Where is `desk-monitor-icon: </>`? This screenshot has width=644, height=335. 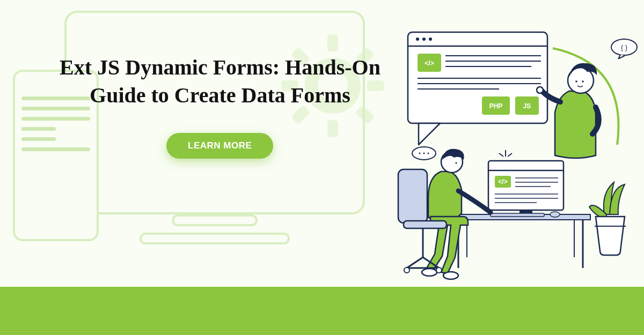 desk-monitor-icon: </> is located at coordinates (526, 189).